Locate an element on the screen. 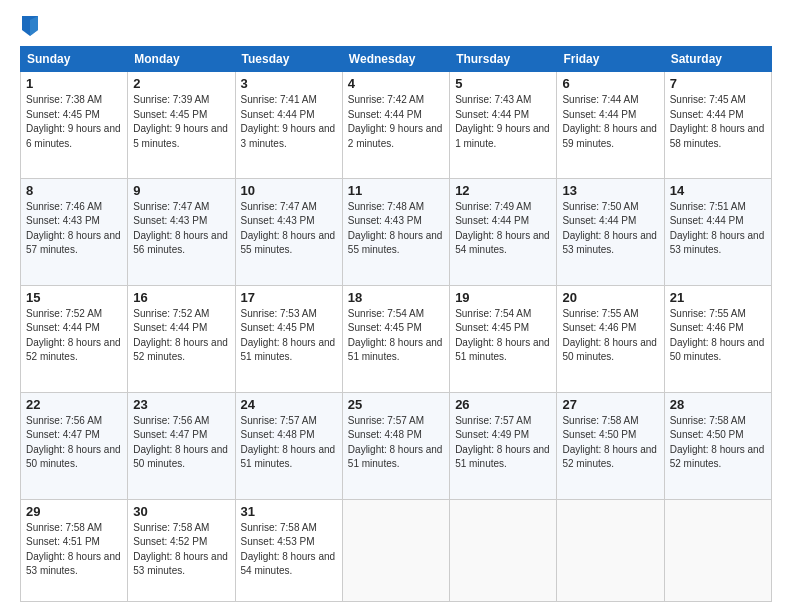 The image size is (792, 612). calendar-day-cell: 14Sunrise: 7:51 AMSunset: 4:44 PMDayligh… is located at coordinates (718, 232).